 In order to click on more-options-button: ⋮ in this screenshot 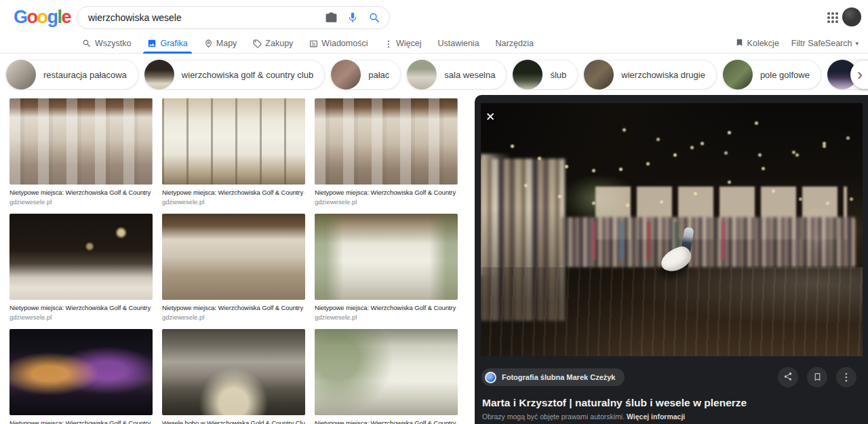, I will do `click(846, 377)`.